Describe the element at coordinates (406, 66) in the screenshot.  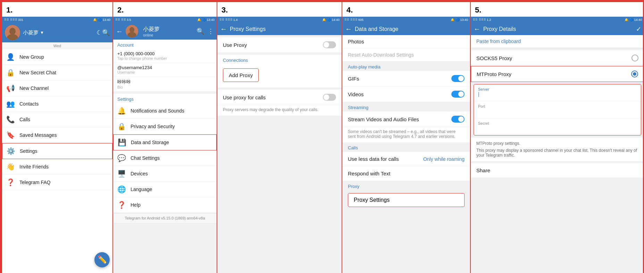
I see `autoplay-section-title: Auto-play media` at that location.